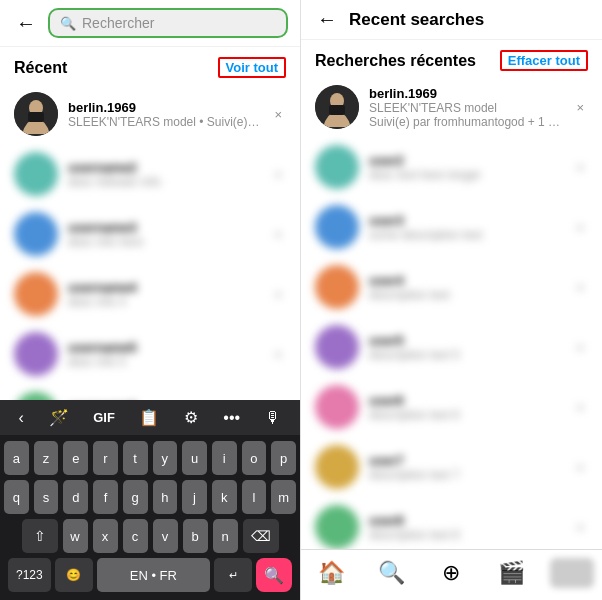 This screenshot has height=600, width=602. What do you see at coordinates (104, 418) in the screenshot?
I see `kb-gif-button: GIF` at bounding box center [104, 418].